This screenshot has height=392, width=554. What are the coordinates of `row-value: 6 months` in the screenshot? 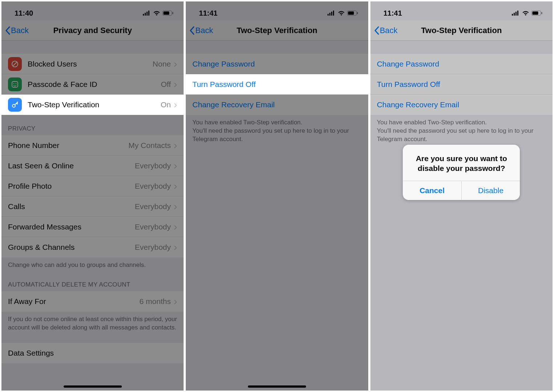 It's located at (155, 301).